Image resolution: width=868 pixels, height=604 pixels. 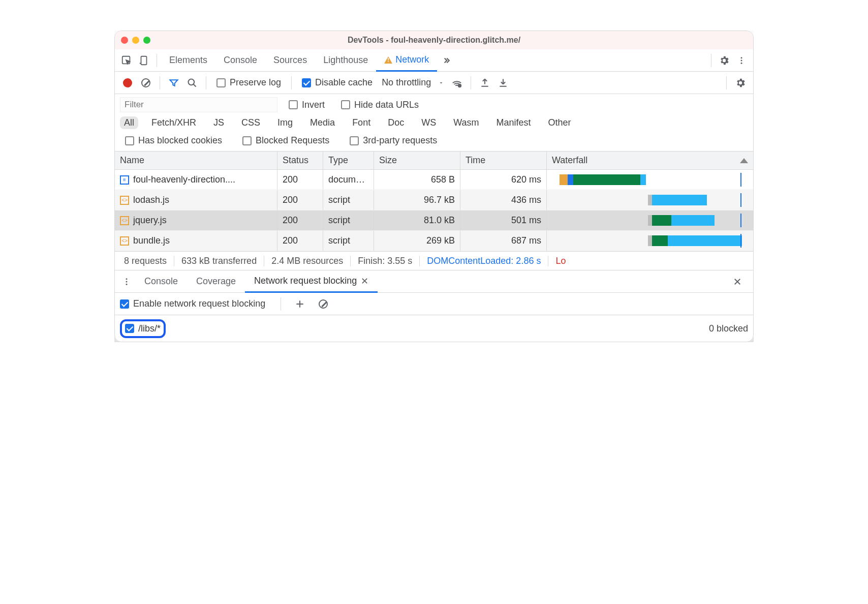 I want to click on summary-bar: 8 requests 633 kB transferred 2.4 MB res…, so click(x=434, y=261).